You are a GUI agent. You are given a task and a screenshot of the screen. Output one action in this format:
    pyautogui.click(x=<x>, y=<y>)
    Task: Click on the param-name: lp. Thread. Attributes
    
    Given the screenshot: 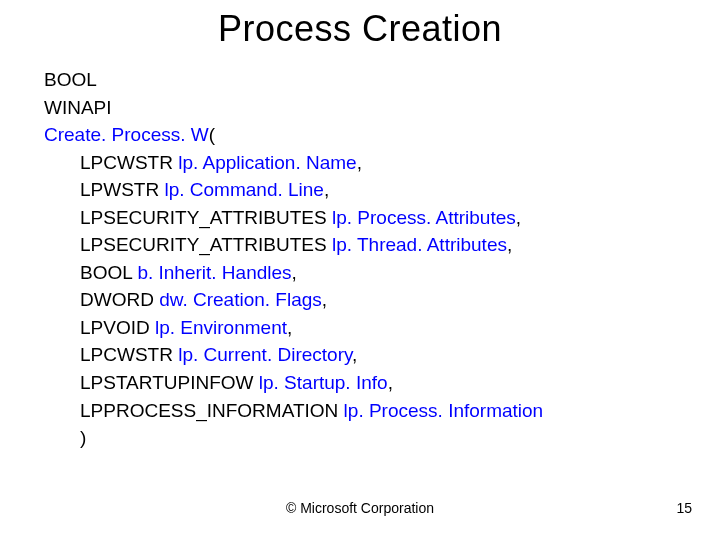 What is the action you would take?
    pyautogui.click(x=420, y=244)
    